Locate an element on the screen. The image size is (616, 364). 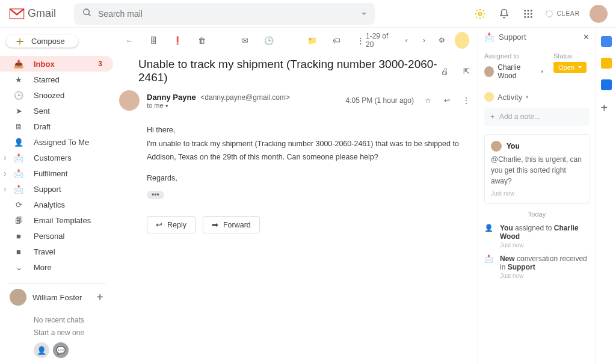
to-caret-icon: ▾ is located at coordinates (167, 106).